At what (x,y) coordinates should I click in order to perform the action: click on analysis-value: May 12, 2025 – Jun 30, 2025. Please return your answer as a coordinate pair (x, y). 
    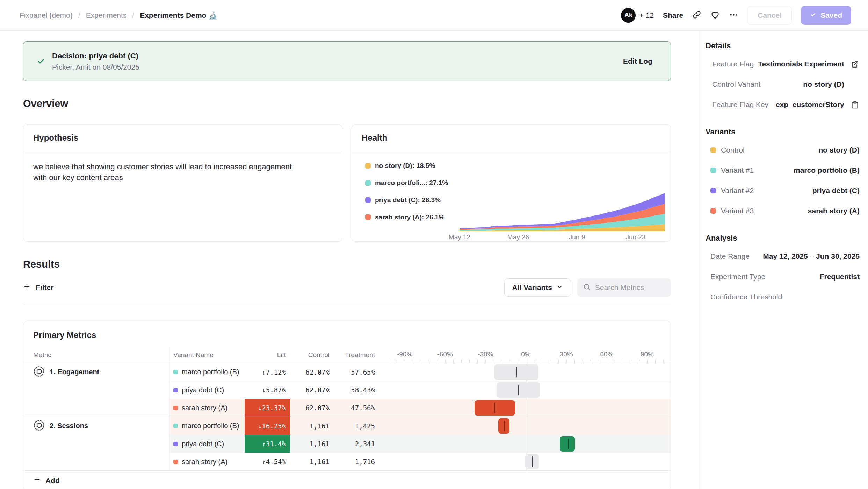
    Looking at the image, I should click on (811, 256).